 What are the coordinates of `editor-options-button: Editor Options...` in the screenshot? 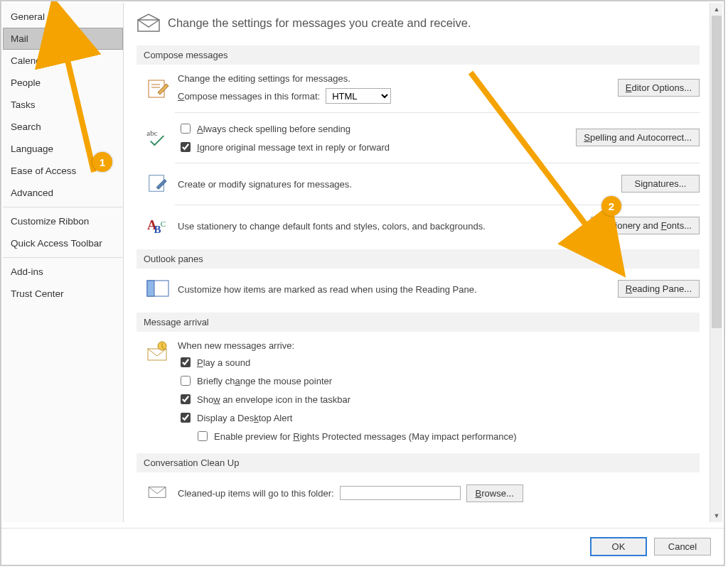 It's located at (658, 88).